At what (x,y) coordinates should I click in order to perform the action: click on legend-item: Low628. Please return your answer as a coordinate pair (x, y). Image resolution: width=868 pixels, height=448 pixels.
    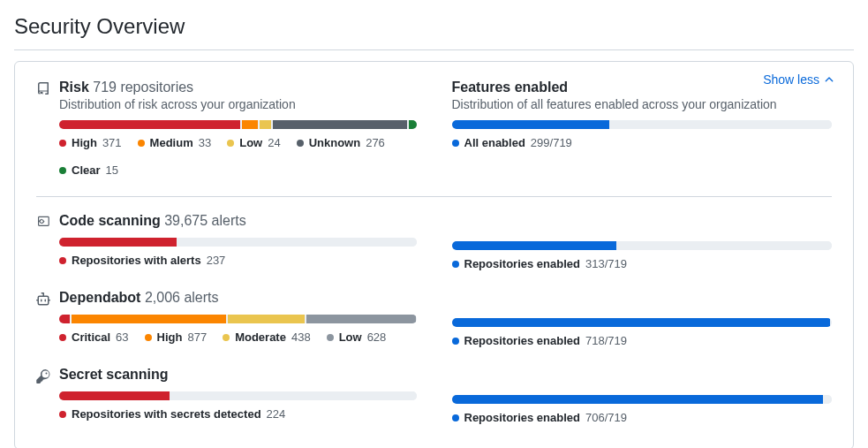
    Looking at the image, I should click on (357, 338).